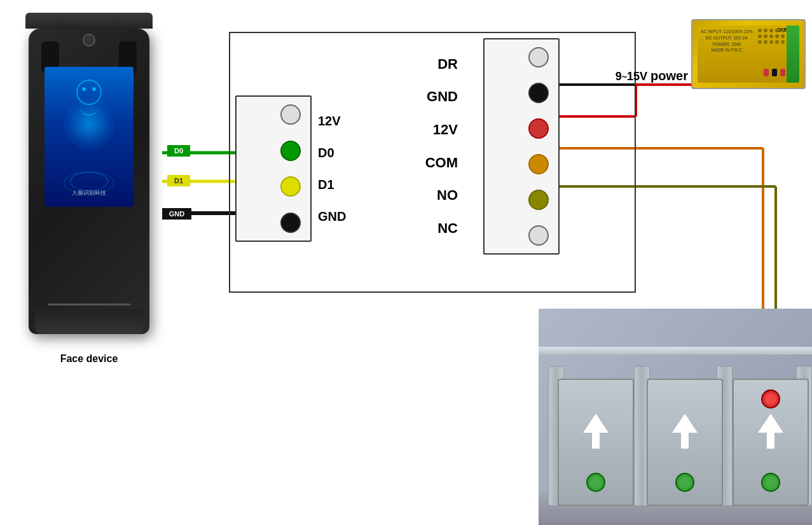 The height and width of the screenshot is (525, 812). What do you see at coordinates (177, 214) in the screenshot?
I see `svg-text: GND` at bounding box center [177, 214].